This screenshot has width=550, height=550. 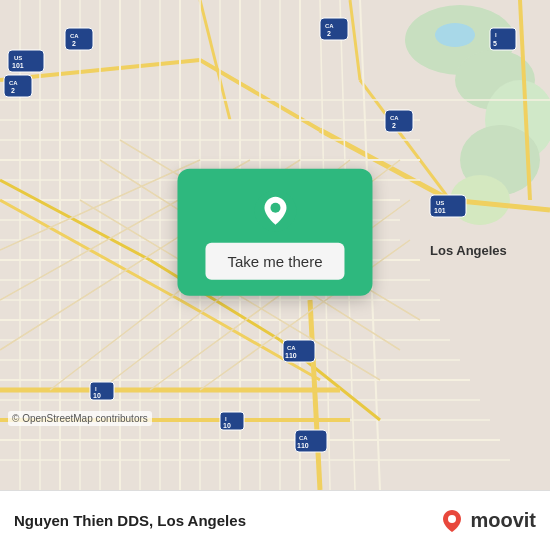 What do you see at coordinates (130, 520) in the screenshot?
I see `place-name: Nguyen Thien DDS, Los Angeles` at bounding box center [130, 520].